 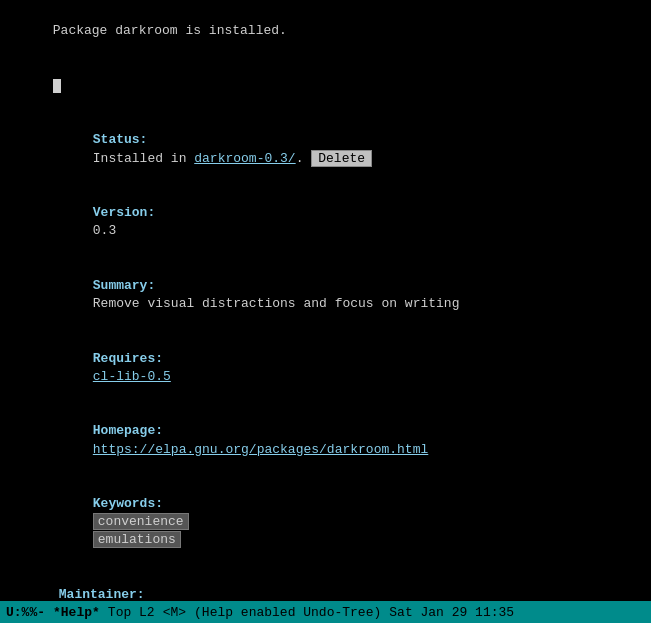 I want to click on version-label: Version:, so click(x=124, y=212).